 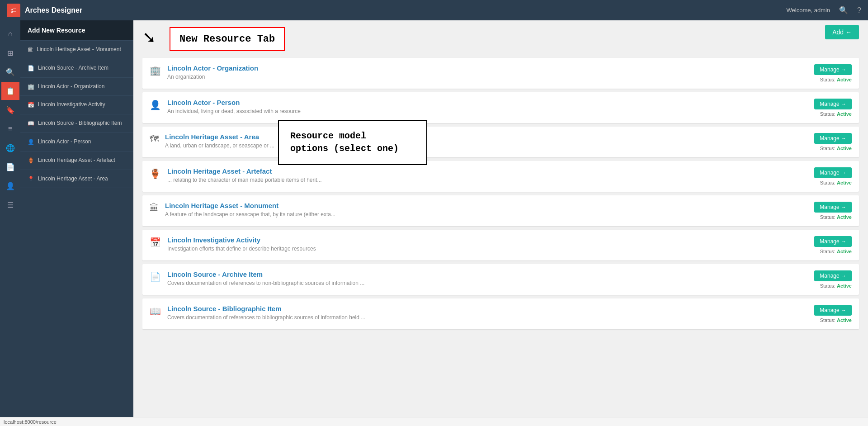 I want to click on card-content-1: Lincoln Actor - Person An individual, li…, so click(x=491, y=107).